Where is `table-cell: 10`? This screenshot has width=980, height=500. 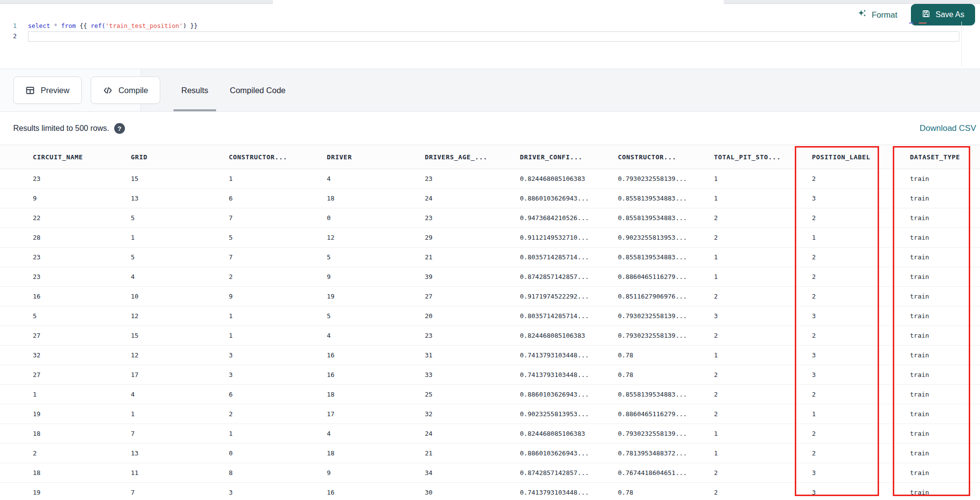
table-cell: 10 is located at coordinates (177, 296).